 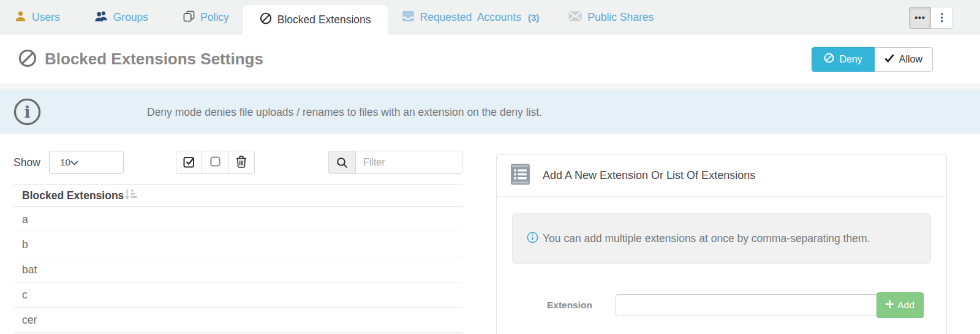 What do you see at coordinates (470, 17) in the screenshot?
I see `tab-label: Requested Accounts` at bounding box center [470, 17].